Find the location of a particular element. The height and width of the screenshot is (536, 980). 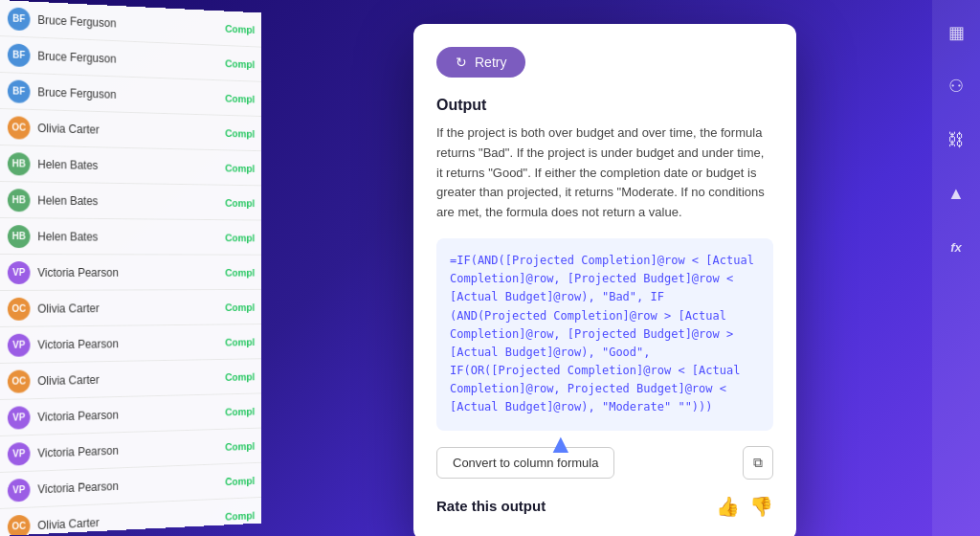

thumbs-down-icon: 👎 is located at coordinates (762, 506).